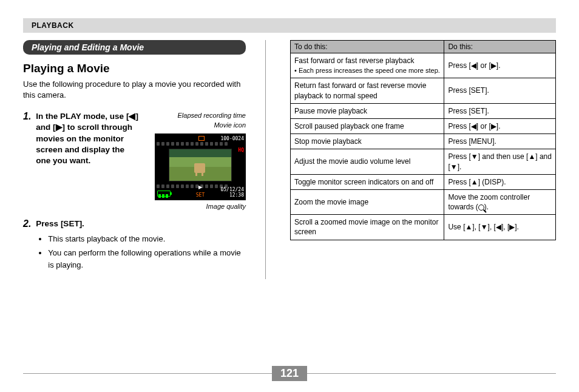  I want to click on row-left: Stop movie playback, so click(368, 142).